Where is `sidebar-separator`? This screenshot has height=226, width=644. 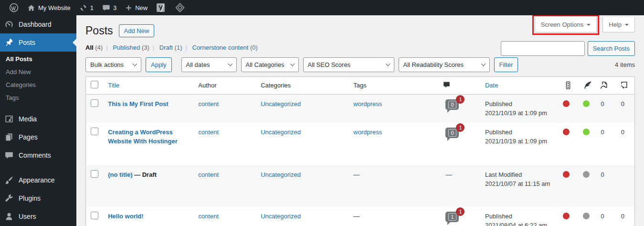 sidebar-separator is located at coordinates (38, 168).